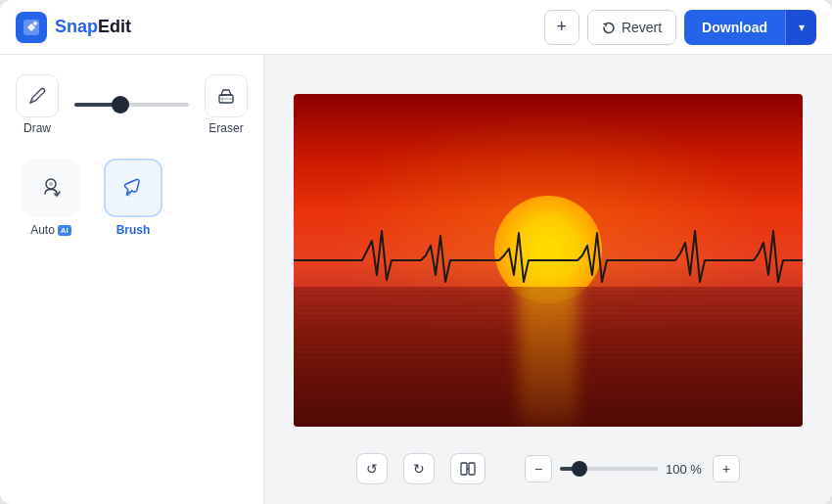 The height and width of the screenshot is (504, 832). Describe the element at coordinates (73, 27) in the screenshot. I see `logo: SnapEdit` at that location.